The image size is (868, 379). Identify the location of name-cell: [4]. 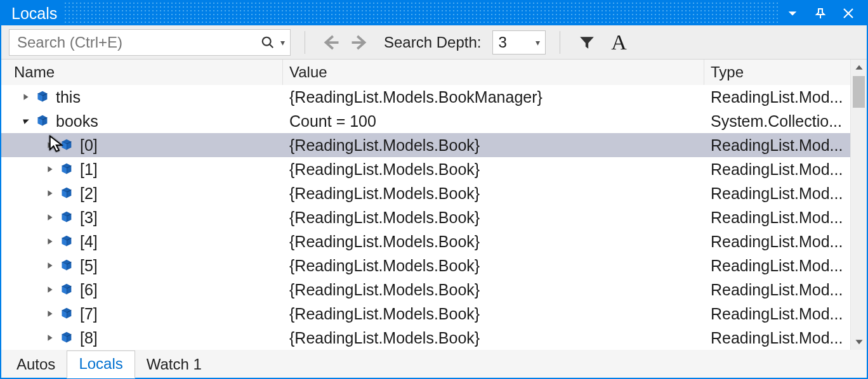
(142, 242).